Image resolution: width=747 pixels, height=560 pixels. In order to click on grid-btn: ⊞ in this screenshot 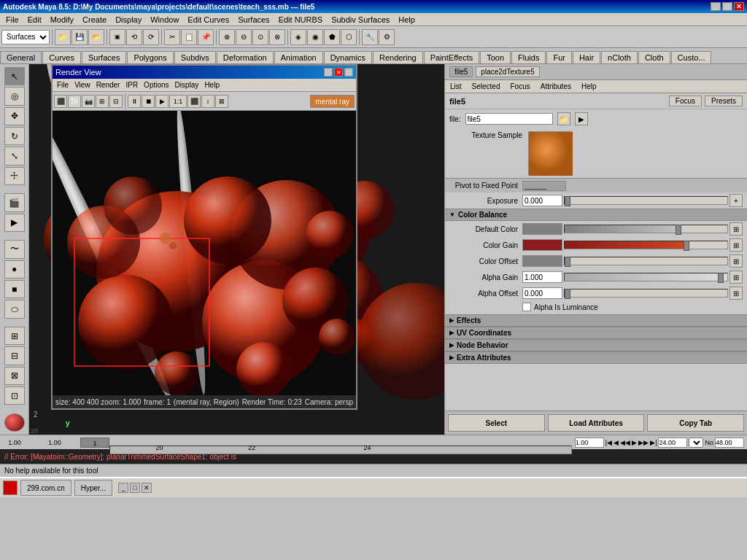, I will do `click(15, 335)`.